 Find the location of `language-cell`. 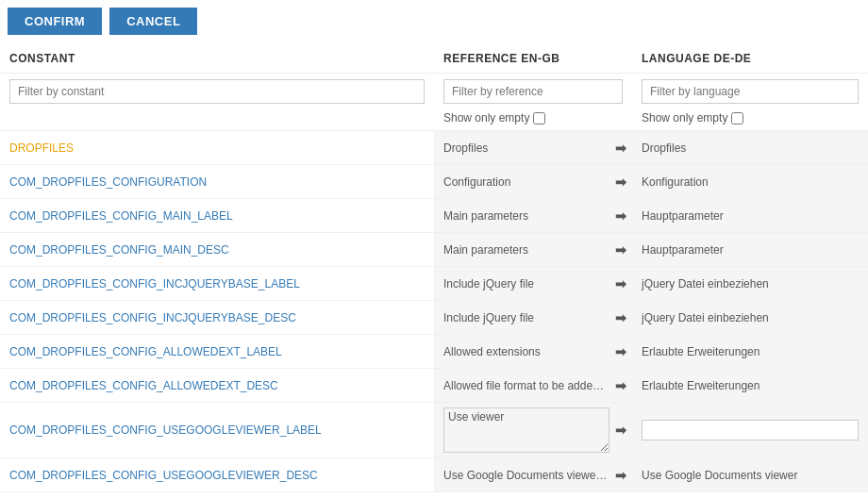

language-cell is located at coordinates (750, 430).